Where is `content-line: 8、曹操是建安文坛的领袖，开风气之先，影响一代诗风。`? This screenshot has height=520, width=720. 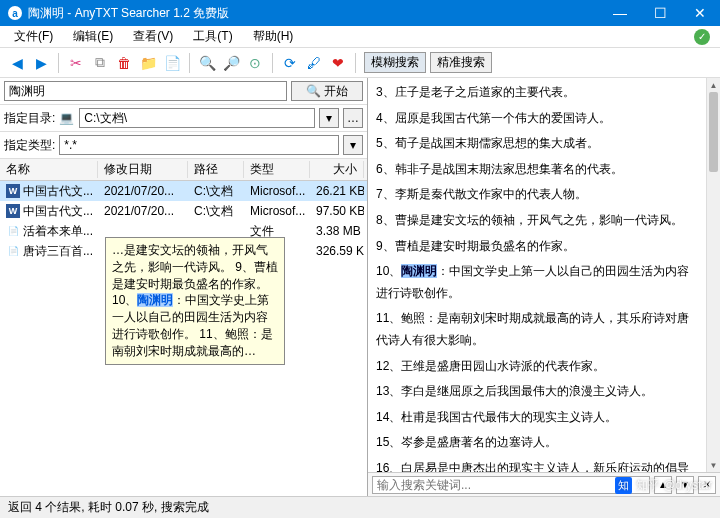 content-line: 8、曹操是建安文坛的领袖，开风气之先，影响一代诗风。 is located at coordinates (537, 221).